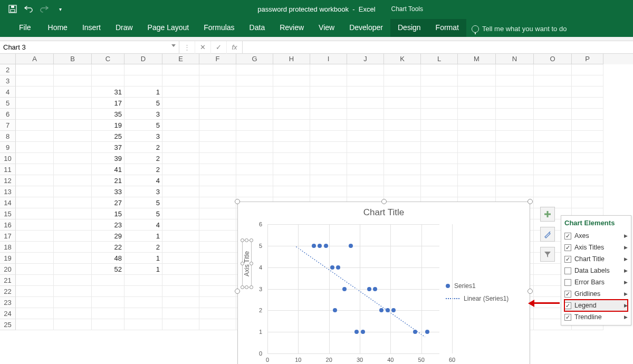 Image resolution: width=633 pixels, height=364 pixels. Describe the element at coordinates (588, 59) in the screenshot. I see `column-header: P` at that location.